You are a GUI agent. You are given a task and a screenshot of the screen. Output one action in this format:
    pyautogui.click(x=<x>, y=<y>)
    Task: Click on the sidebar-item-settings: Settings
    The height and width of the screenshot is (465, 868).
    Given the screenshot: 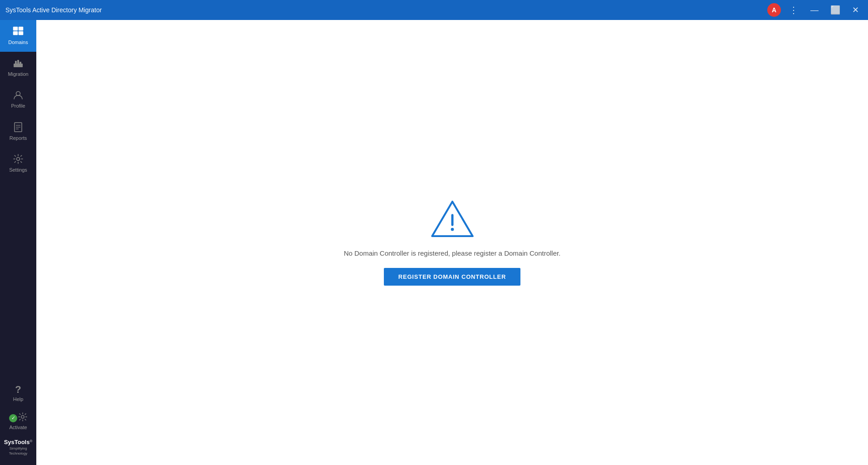 What is the action you would take?
    pyautogui.click(x=18, y=163)
    